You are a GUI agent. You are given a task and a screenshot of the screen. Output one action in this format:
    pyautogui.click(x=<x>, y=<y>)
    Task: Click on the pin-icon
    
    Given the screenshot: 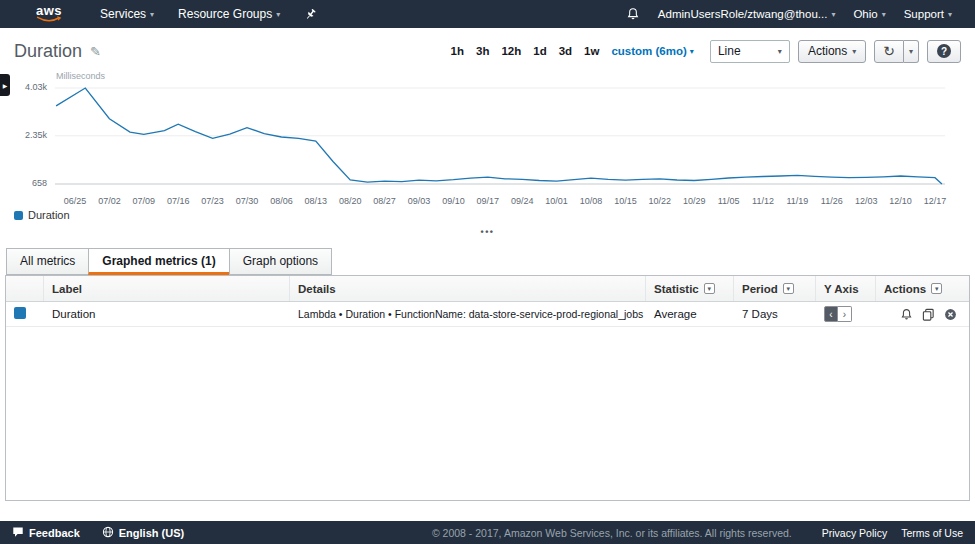 What is the action you would take?
    pyautogui.click(x=310, y=14)
    